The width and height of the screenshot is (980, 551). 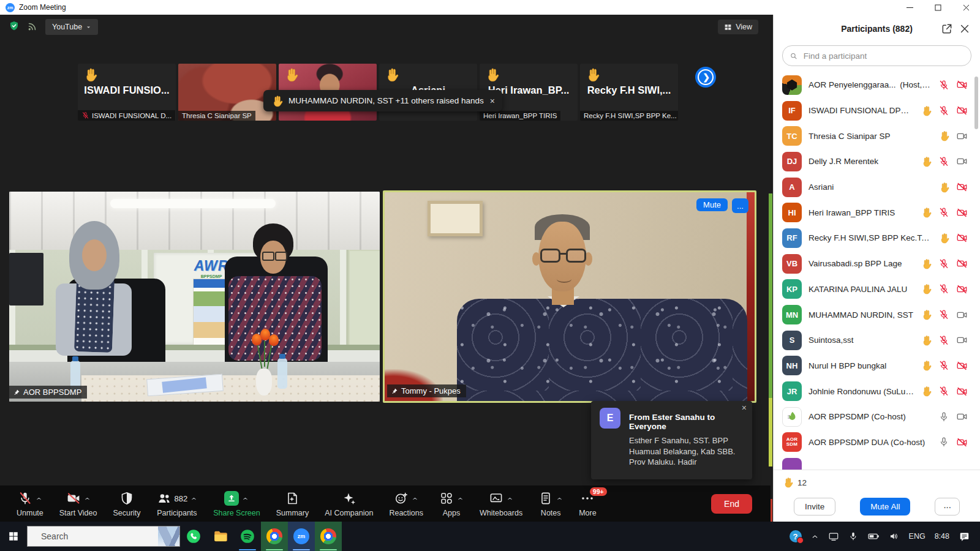 What do you see at coordinates (712, 204) in the screenshot?
I see `mute-participant-button: Mute` at bounding box center [712, 204].